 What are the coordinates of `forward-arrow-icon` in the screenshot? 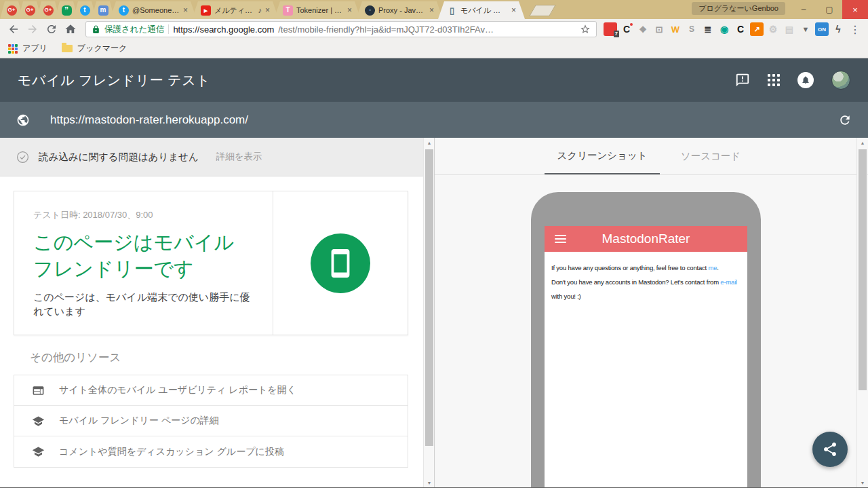 It's located at (33, 29).